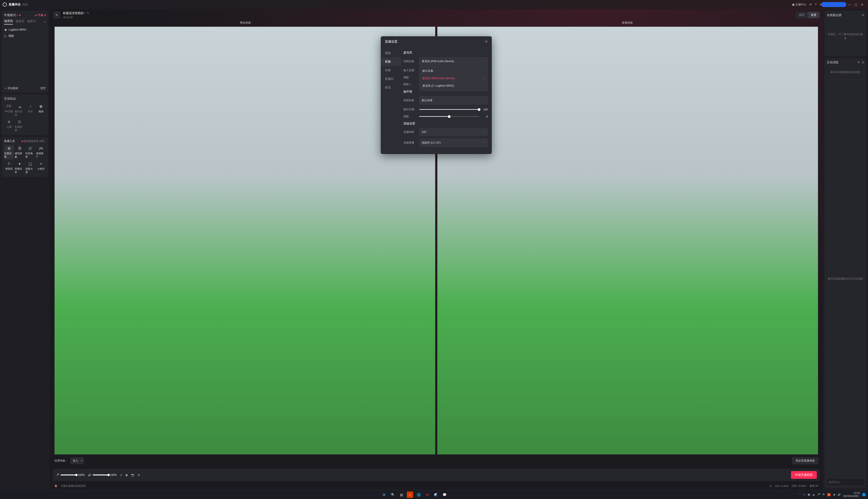 The width and height of the screenshot is (868, 499). What do you see at coordinates (9, 125) in the screenshot?
I see `wish-button: ❀心愿` at bounding box center [9, 125].